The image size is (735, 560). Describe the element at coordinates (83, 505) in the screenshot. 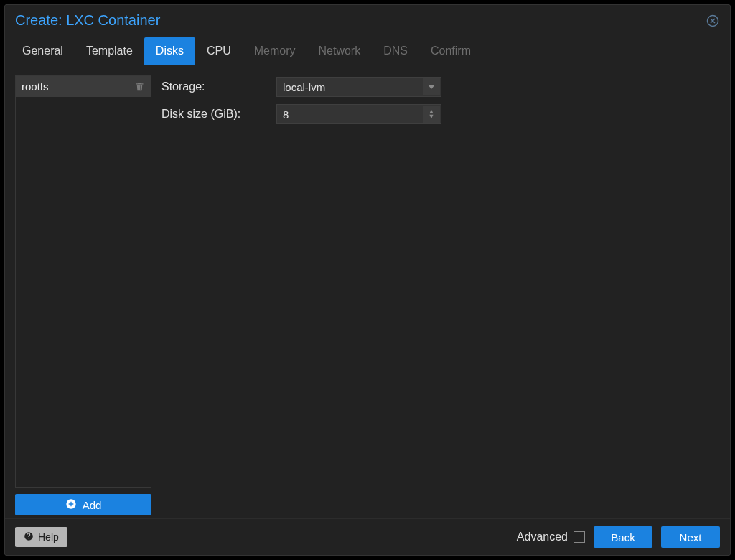

I see `add-disk-button: Add` at that location.